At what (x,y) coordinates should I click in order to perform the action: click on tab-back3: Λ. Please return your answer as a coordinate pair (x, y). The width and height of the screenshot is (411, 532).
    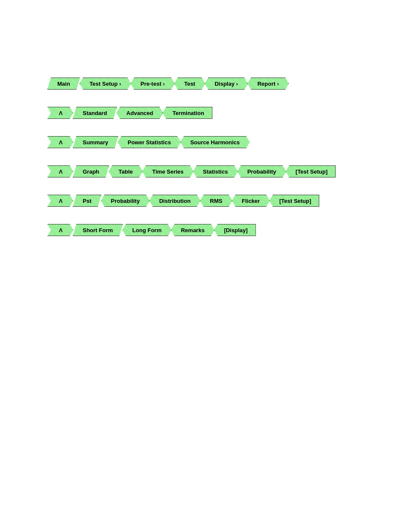
    Looking at the image, I should click on (60, 142).